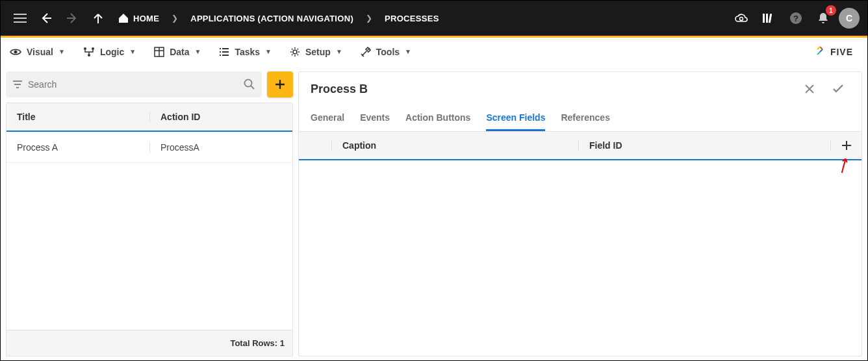 This screenshot has height=361, width=868. Describe the element at coordinates (18, 84) in the screenshot. I see `filter-icon` at that location.